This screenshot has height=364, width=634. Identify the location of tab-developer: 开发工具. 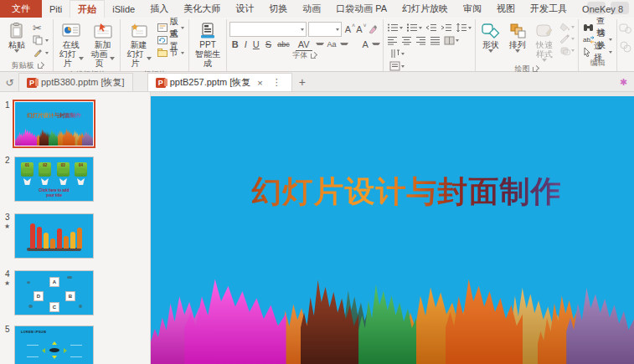
(549, 8).